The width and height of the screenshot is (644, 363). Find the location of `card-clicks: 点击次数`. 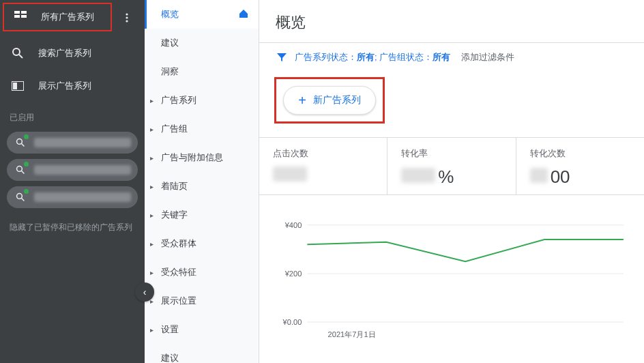

card-clicks: 点击次数 is located at coordinates (323, 166).